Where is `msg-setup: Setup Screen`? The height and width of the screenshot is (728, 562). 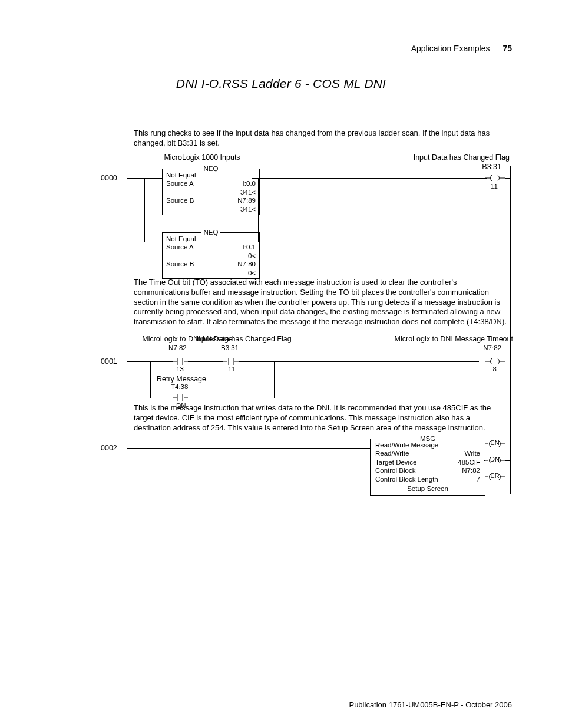
msg-setup: Setup Screen is located at coordinates (428, 489).